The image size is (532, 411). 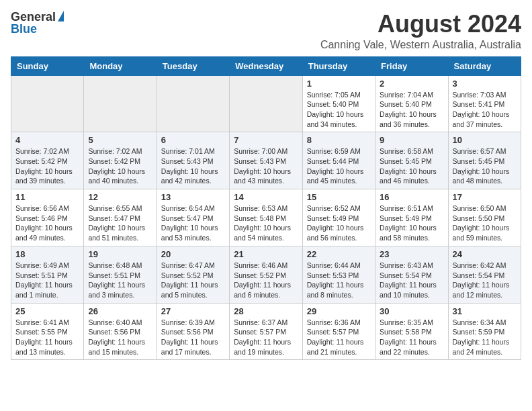 What do you see at coordinates (48, 274) in the screenshot?
I see `calendar-cell: 18Sunrise: 6:49 AMSunset: 5:51 PMDayligh…` at bounding box center [48, 274].